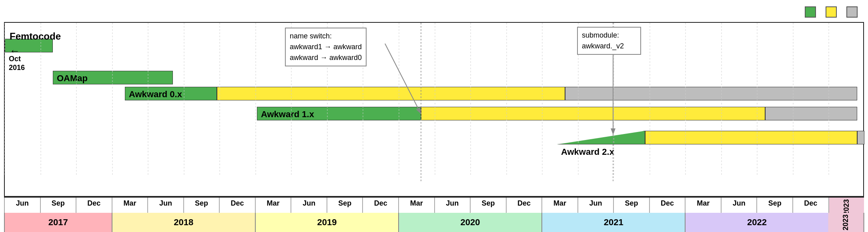 This screenshot has width=868, height=232. I want to click on tick-15: Mar, so click(559, 205).